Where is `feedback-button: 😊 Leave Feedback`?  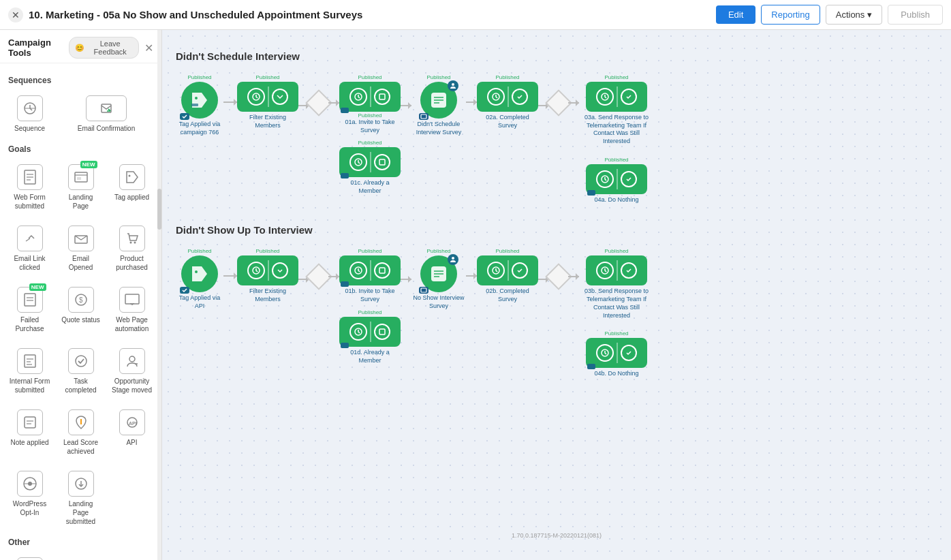
feedback-button: 😊 Leave Feedback is located at coordinates (104, 48).